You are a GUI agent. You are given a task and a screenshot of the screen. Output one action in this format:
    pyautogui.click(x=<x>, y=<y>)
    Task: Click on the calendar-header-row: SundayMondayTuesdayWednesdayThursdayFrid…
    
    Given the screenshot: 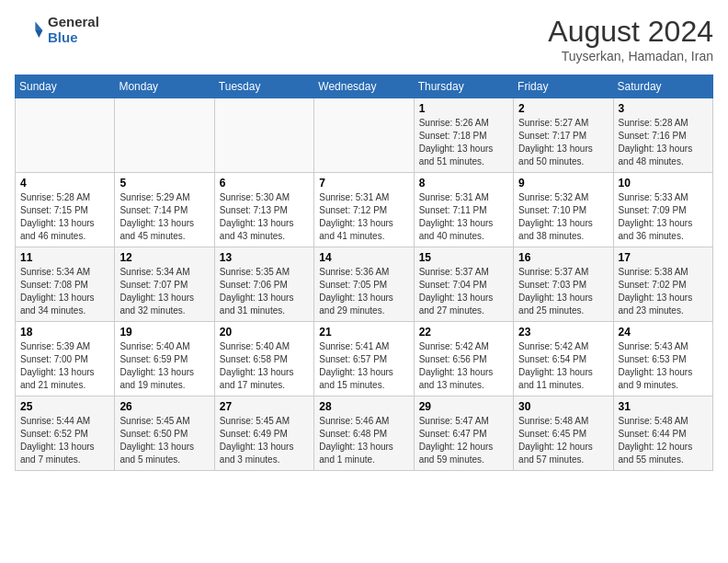 What is the action you would take?
    pyautogui.click(x=364, y=86)
    